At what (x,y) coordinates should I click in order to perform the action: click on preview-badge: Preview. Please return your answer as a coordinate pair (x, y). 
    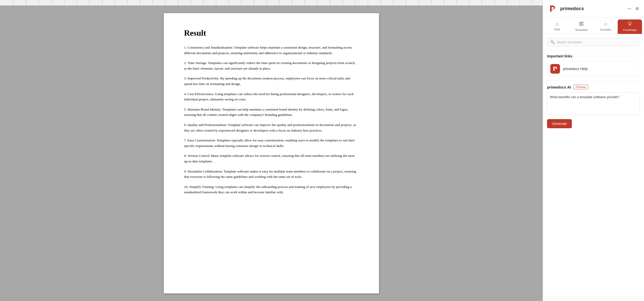
    Looking at the image, I should click on (581, 87).